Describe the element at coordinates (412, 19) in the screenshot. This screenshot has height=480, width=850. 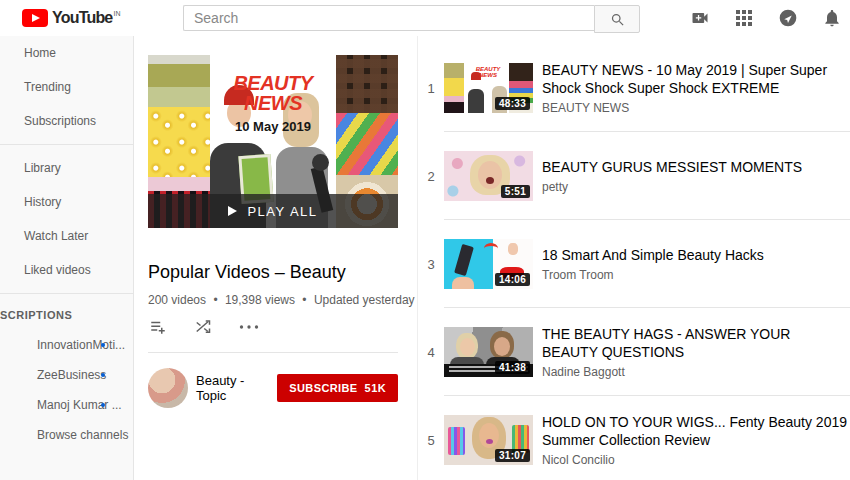
I see `search-bar` at that location.